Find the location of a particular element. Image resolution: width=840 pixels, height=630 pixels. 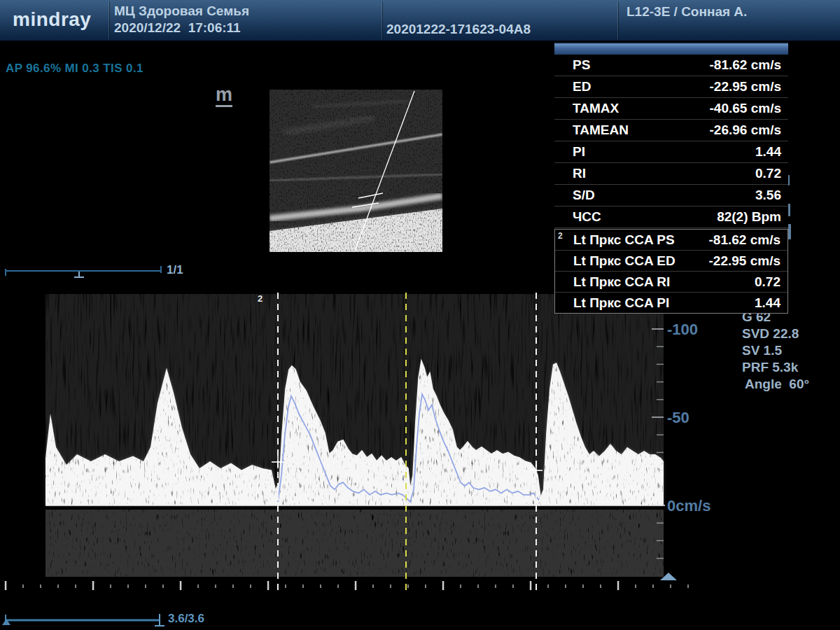

velocity-tick-label: -50 is located at coordinates (678, 417).